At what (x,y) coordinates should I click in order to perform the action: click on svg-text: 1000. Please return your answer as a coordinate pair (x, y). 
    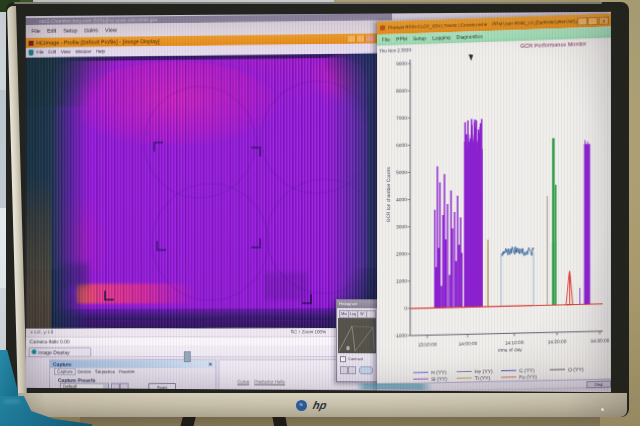
    Looking at the image, I should click on (402, 282).